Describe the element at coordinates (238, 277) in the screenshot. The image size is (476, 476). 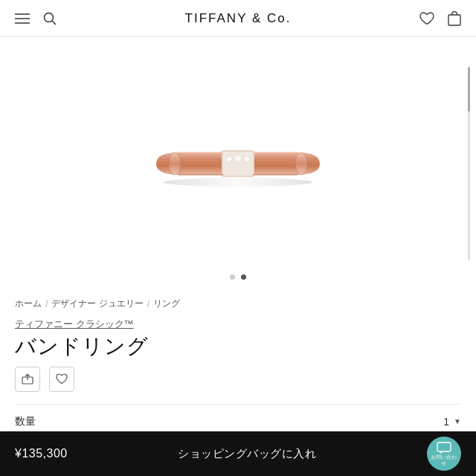
I see `carousel-dots` at that location.